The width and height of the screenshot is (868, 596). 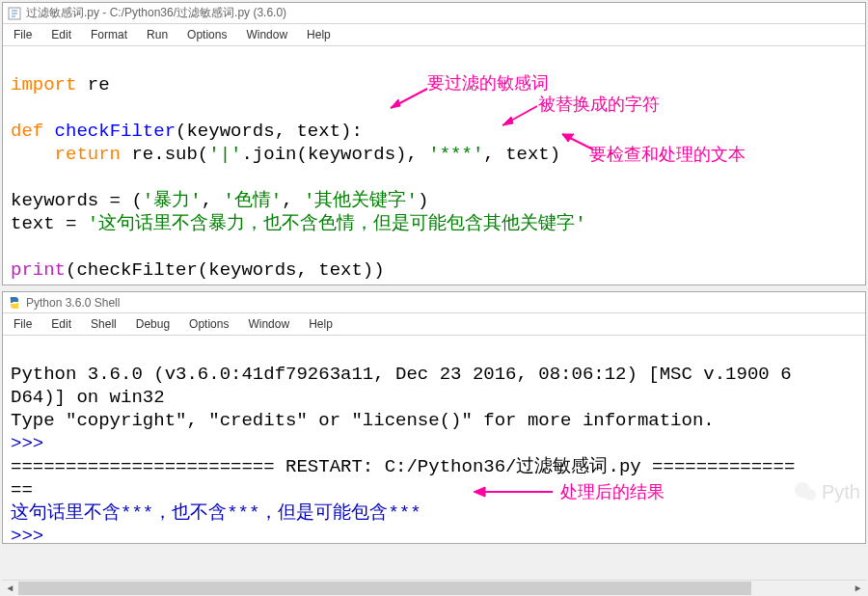 What do you see at coordinates (268, 324) in the screenshot?
I see `shell-menu-window: Window` at bounding box center [268, 324].